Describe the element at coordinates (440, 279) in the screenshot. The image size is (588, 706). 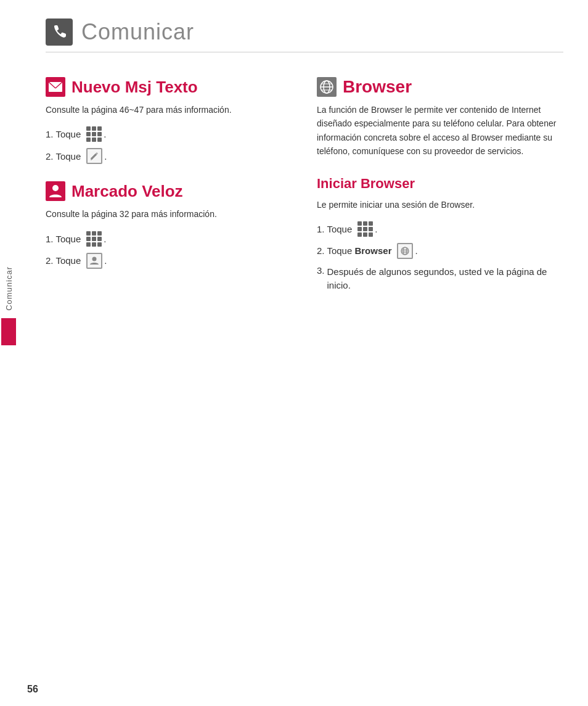
I see `step-item: 3. Después de algunos segundos, usted ve…` at that location.